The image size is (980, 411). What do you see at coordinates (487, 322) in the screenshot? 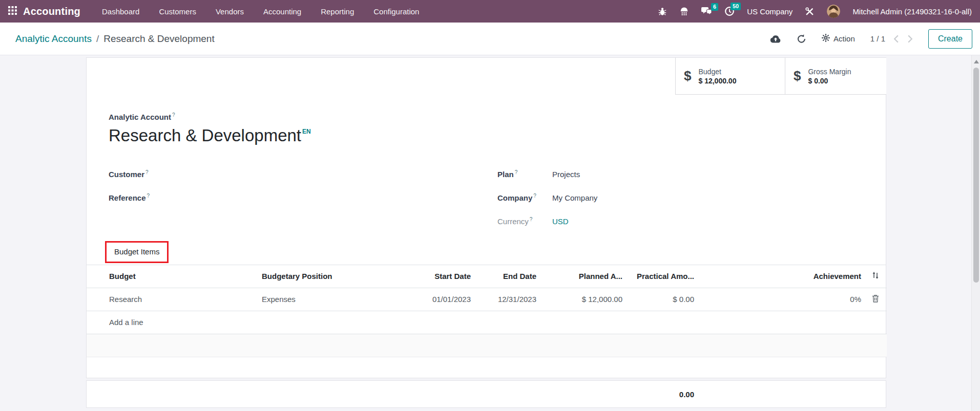
I see `add-line-button: Add a line` at bounding box center [487, 322].